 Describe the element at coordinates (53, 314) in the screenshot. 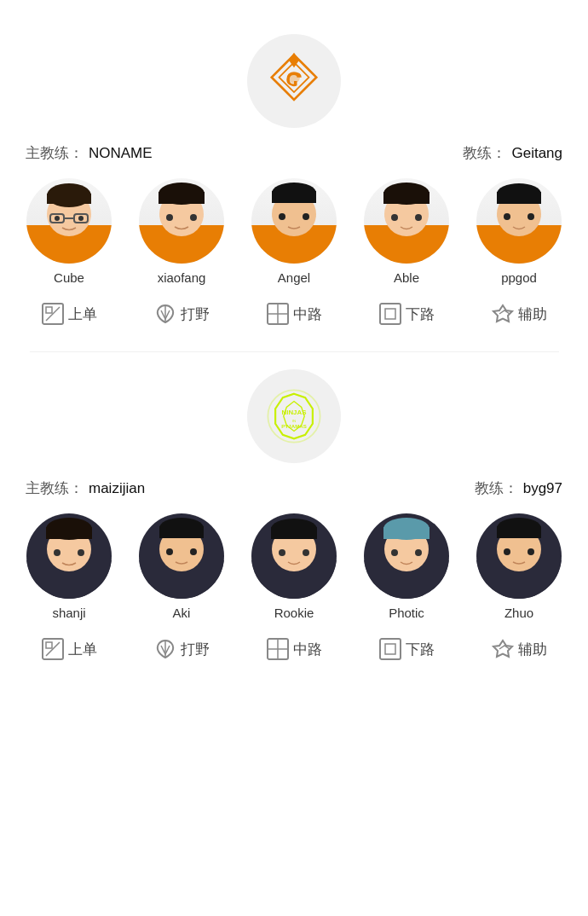

I see `top-icon` at that location.